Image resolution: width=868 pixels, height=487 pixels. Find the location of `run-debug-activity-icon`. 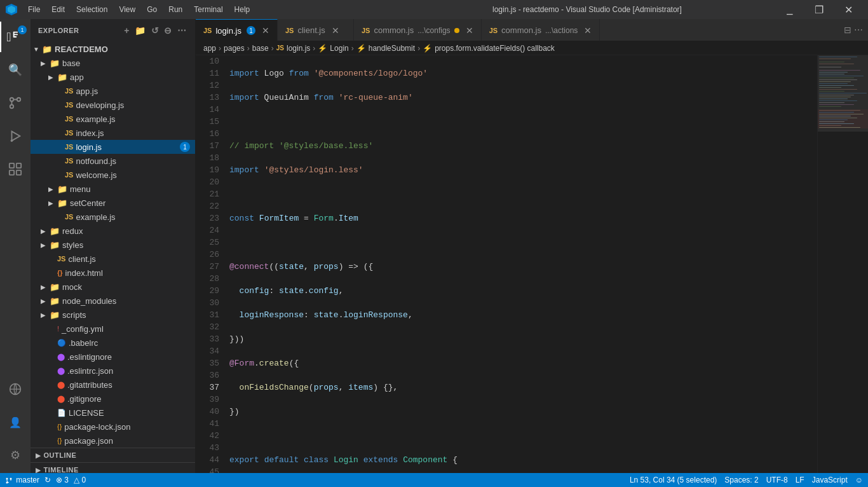

run-debug-activity-icon is located at coordinates (15, 136).